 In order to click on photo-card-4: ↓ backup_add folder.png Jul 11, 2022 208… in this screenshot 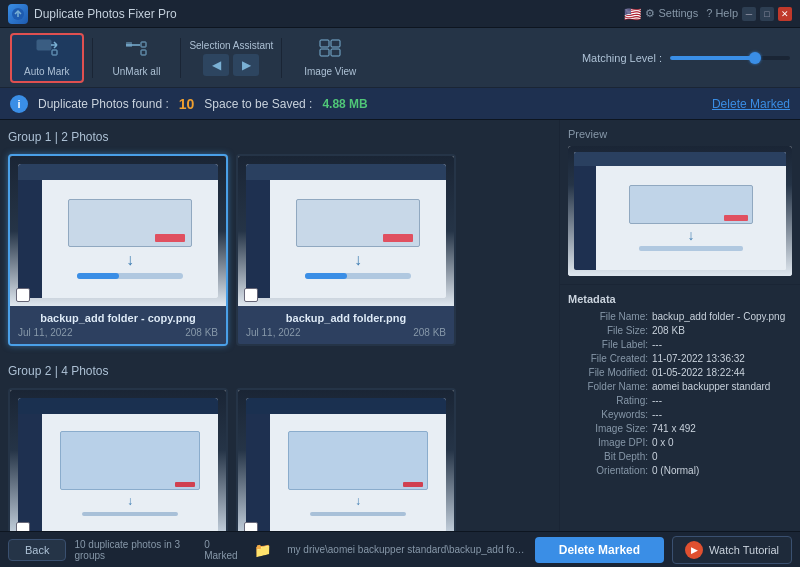, I will do `click(346, 460)`.